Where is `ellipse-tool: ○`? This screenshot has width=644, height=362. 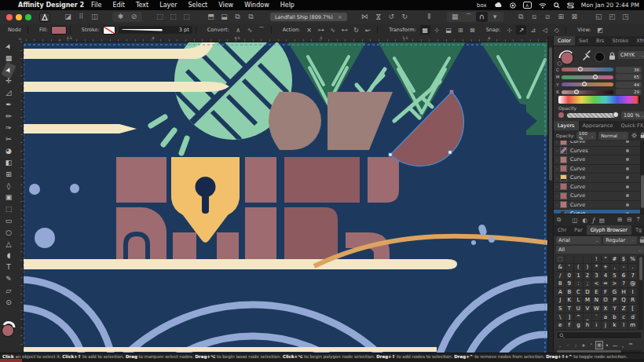
ellipse-tool: ○ is located at coordinates (9, 232).